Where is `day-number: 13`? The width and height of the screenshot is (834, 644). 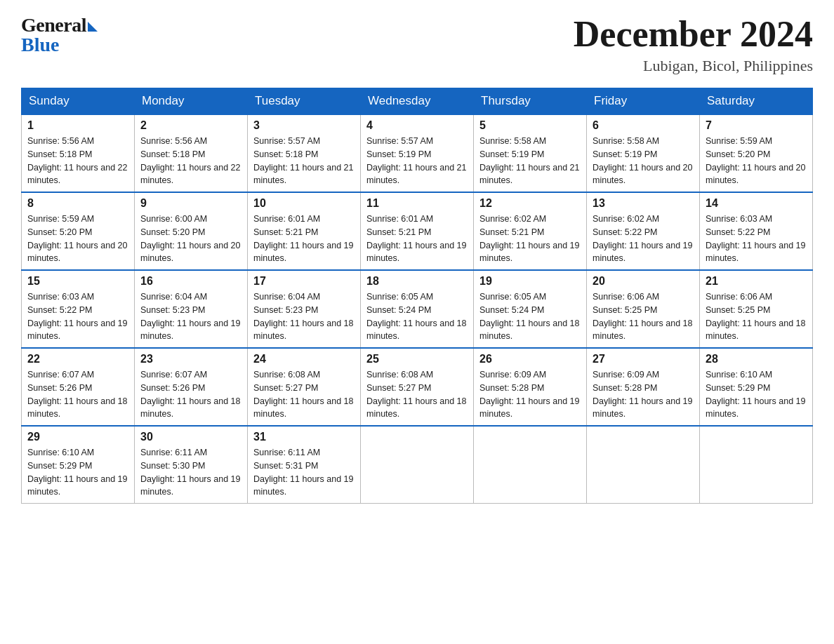
day-number: 13 is located at coordinates (643, 203).